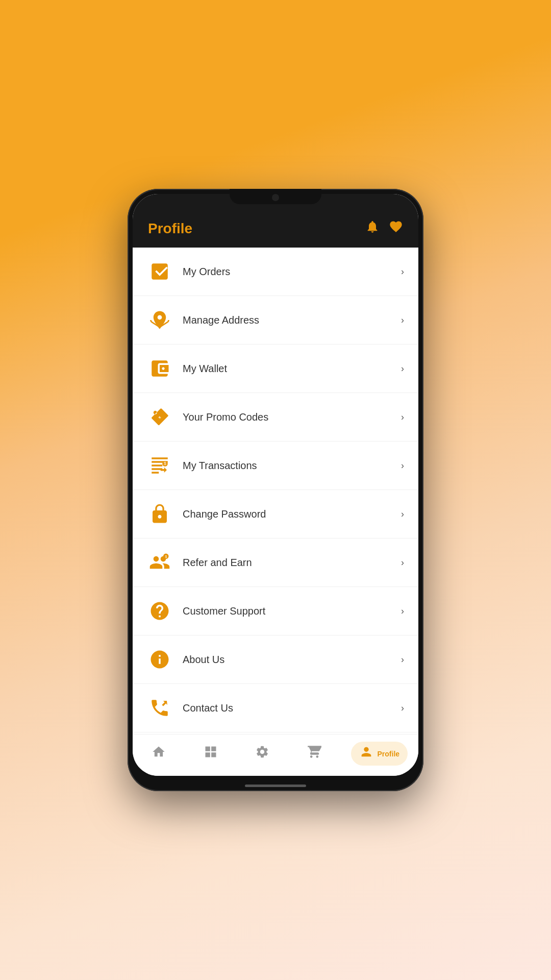 This screenshot has width=551, height=980. I want to click on address-arrow: ›, so click(403, 321).